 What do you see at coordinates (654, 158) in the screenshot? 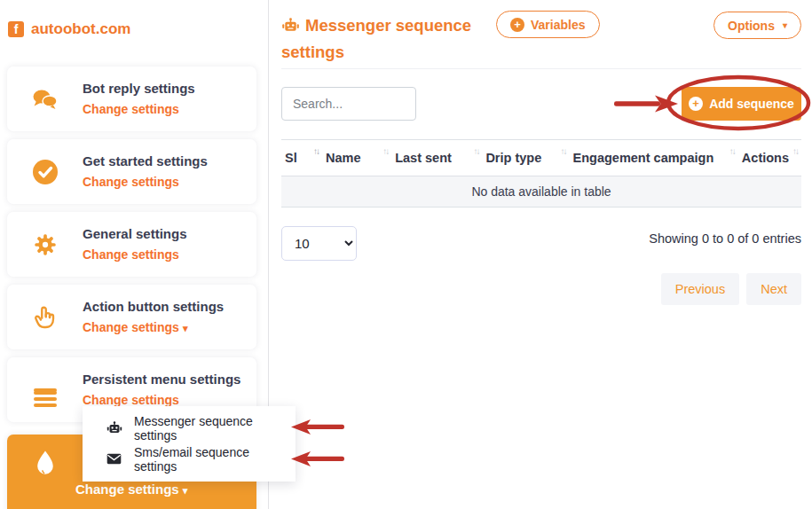
I see `column-header-engagement-campaign: Engagement campaign↑↓` at bounding box center [654, 158].